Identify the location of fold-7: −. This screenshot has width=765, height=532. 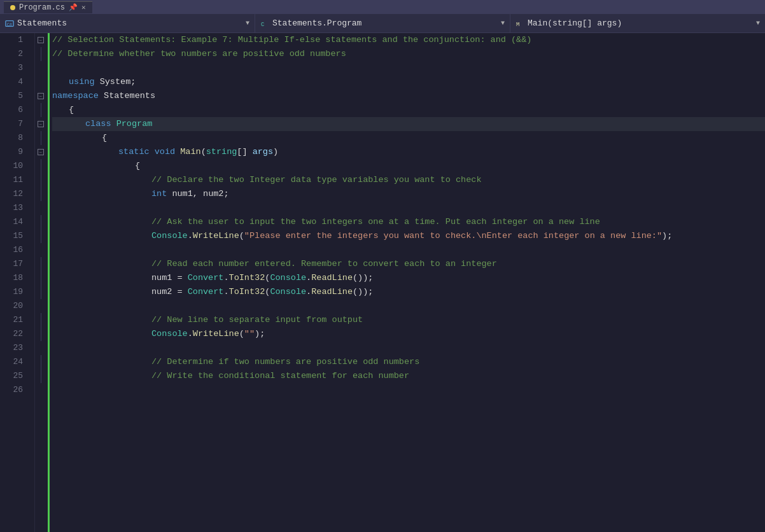
(41, 124).